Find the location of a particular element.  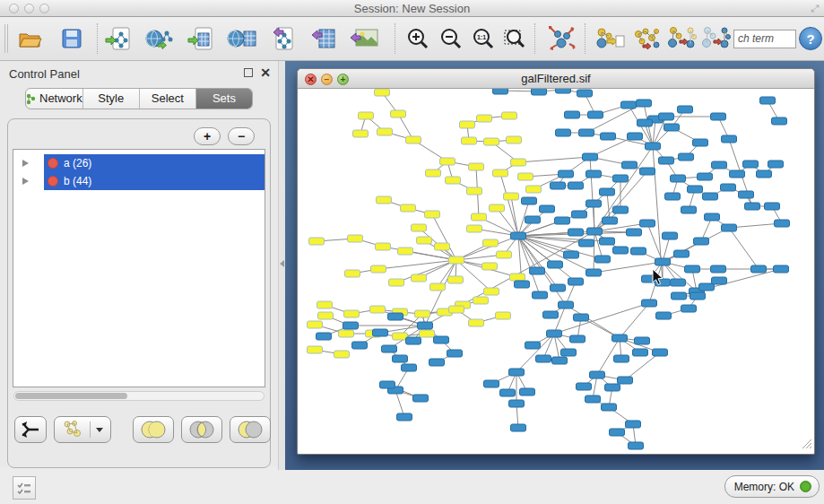

zoom-in-icon is located at coordinates (418, 39).